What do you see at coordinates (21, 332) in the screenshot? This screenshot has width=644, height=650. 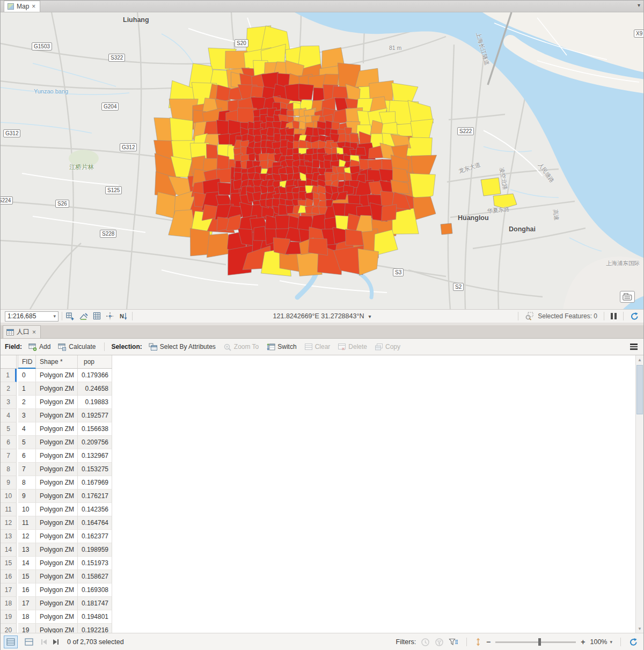 I see `tab-attribute-table: 人口 ×` at bounding box center [21, 332].